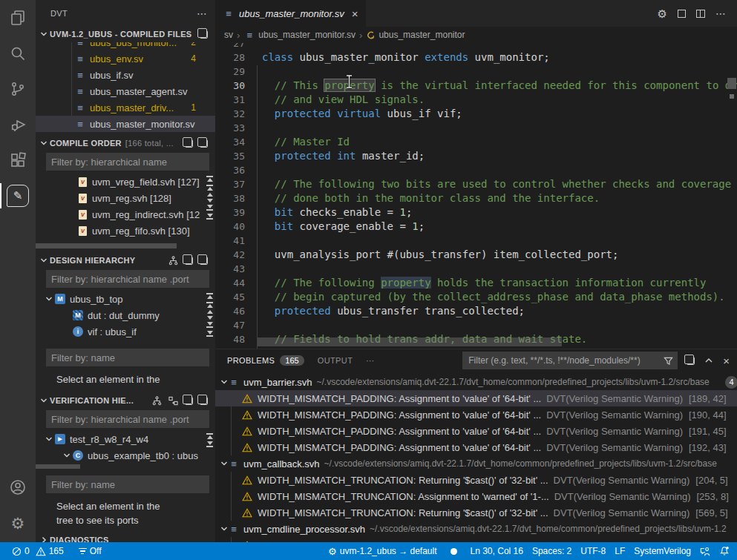 This screenshot has height=560, width=737. I want to click on compile-order-item: vuvm_reg_fifo.svh [130], so click(125, 231).